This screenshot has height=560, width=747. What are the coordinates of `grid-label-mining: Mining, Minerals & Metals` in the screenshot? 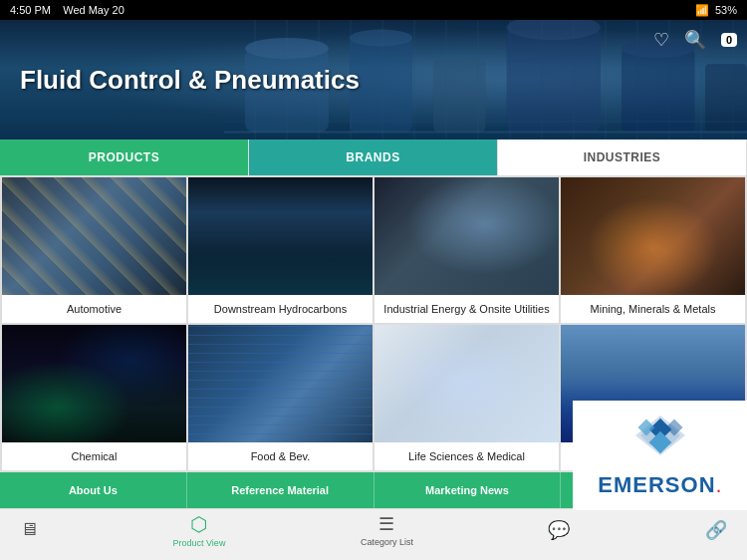 It's located at (653, 309).